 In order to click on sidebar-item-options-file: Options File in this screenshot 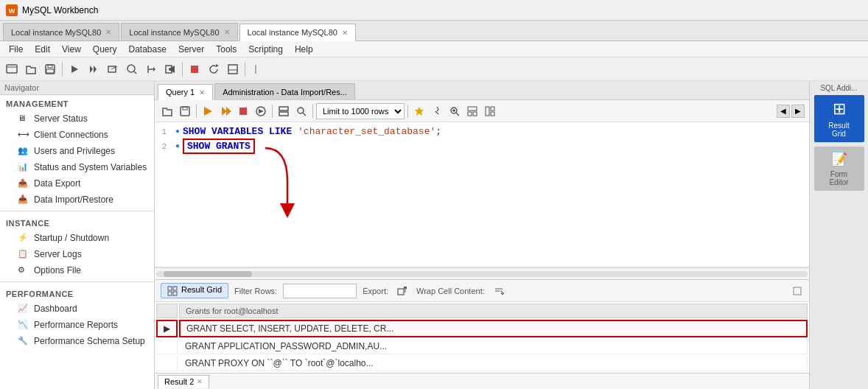, I will do `click(77, 270)`.